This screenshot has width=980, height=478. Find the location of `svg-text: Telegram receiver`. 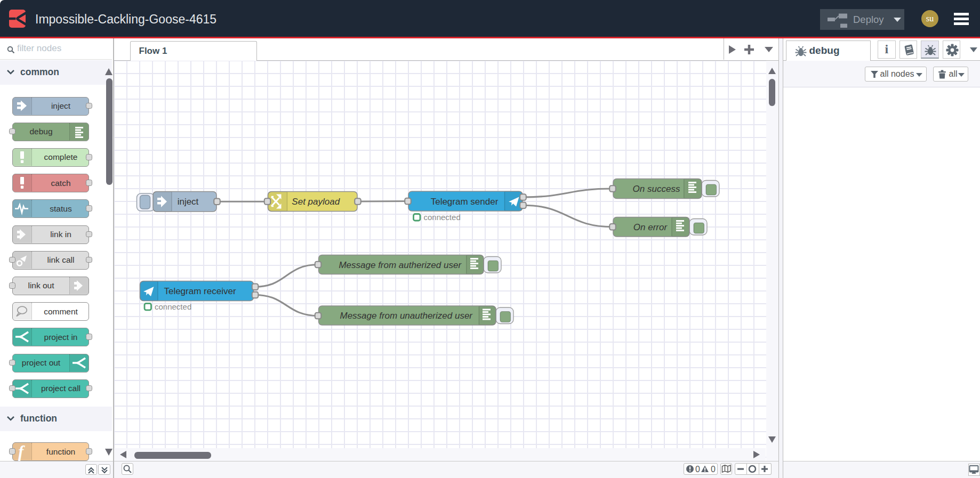

svg-text: Telegram receiver is located at coordinates (199, 291).